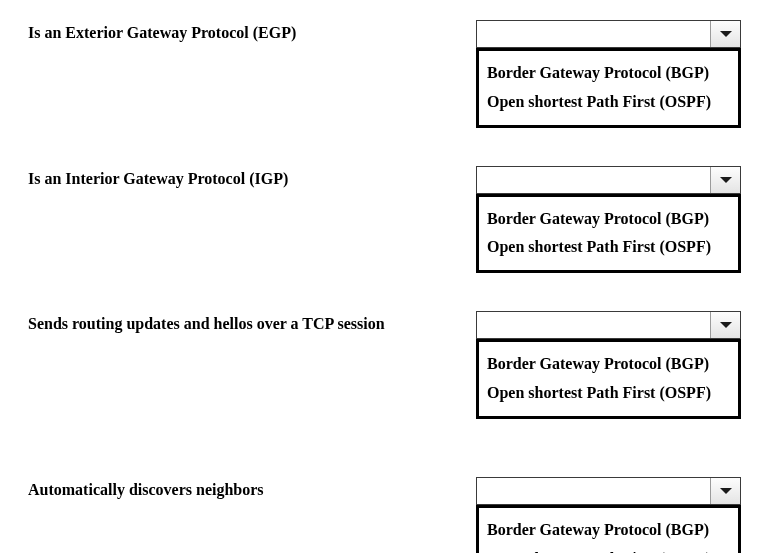  I want to click on question-prompt: Is an Exterior Gateway Protocol (EGP), so click(252, 31).